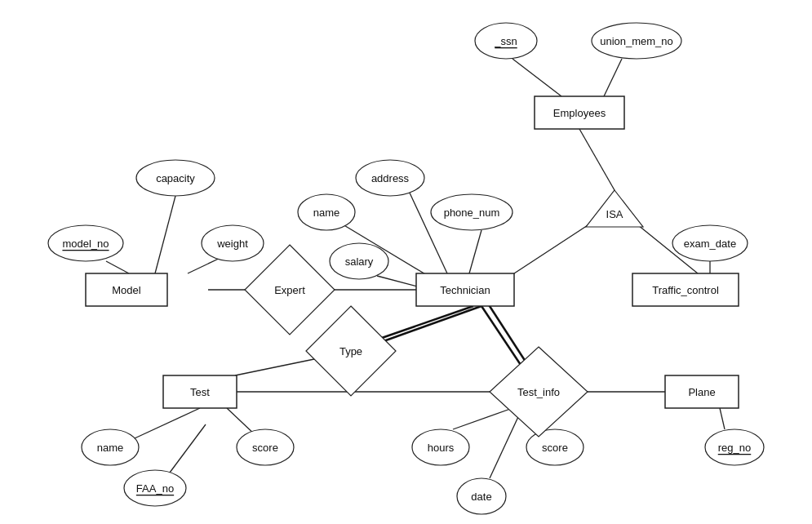 Image resolution: width=812 pixels, height=524 pixels. What do you see at coordinates (200, 392) in the screenshot?
I see `label-test: Test` at bounding box center [200, 392].